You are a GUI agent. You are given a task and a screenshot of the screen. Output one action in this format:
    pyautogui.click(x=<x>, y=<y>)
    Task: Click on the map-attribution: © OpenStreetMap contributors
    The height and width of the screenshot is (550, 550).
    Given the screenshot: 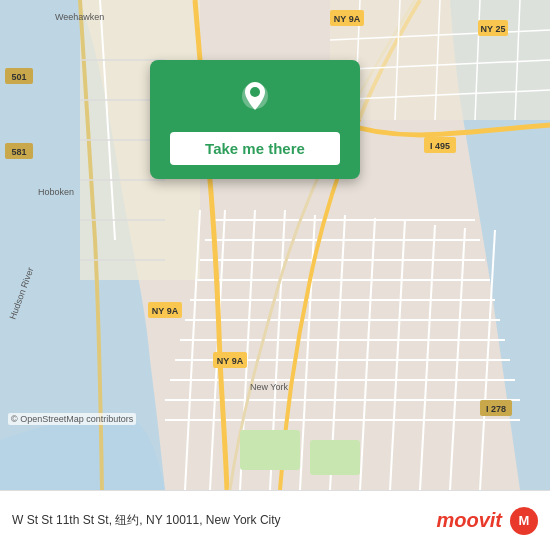 What is the action you would take?
    pyautogui.click(x=72, y=419)
    